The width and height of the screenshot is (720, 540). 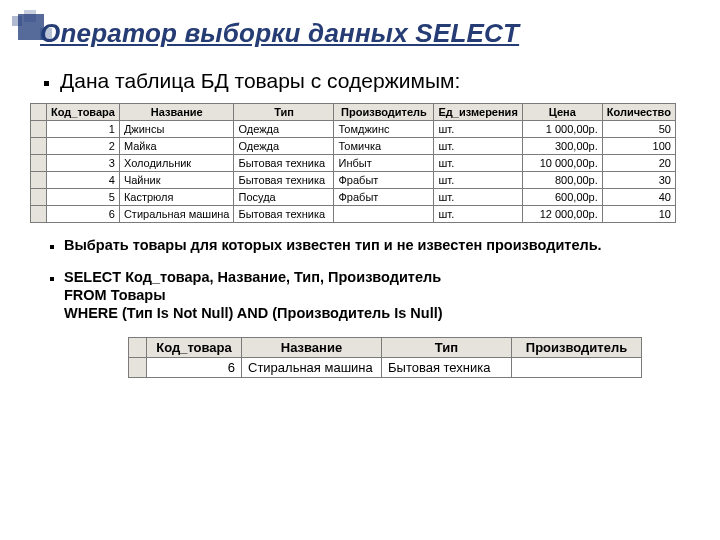 I want to click on slide-title: Оператор выборки данных SELECT, so click(x=361, y=34).